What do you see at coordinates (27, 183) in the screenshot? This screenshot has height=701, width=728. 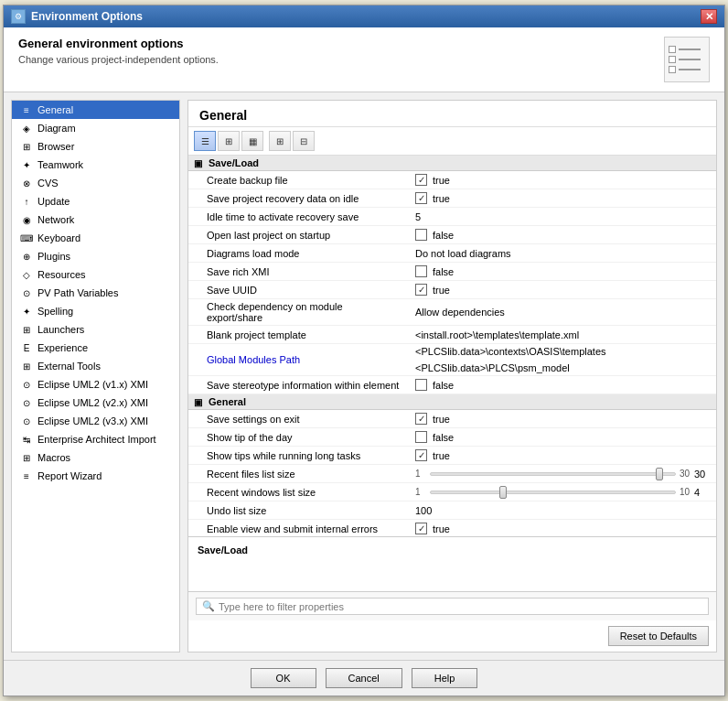 I see `cvs-icon: ⊗` at bounding box center [27, 183].